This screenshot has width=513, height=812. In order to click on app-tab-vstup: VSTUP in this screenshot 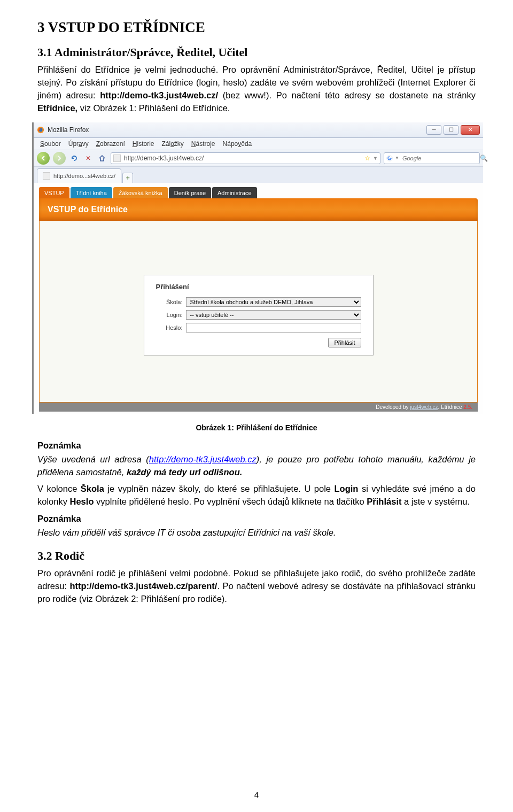, I will do `click(55, 192)`.